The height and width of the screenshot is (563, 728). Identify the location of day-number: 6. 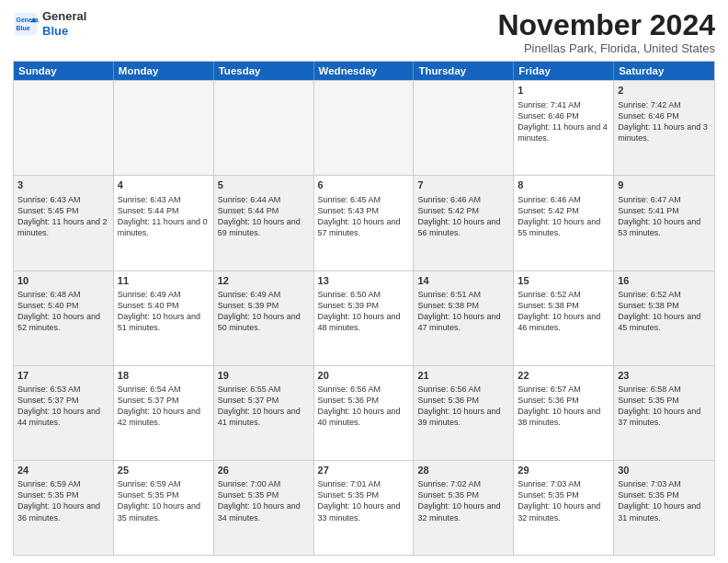
(364, 186).